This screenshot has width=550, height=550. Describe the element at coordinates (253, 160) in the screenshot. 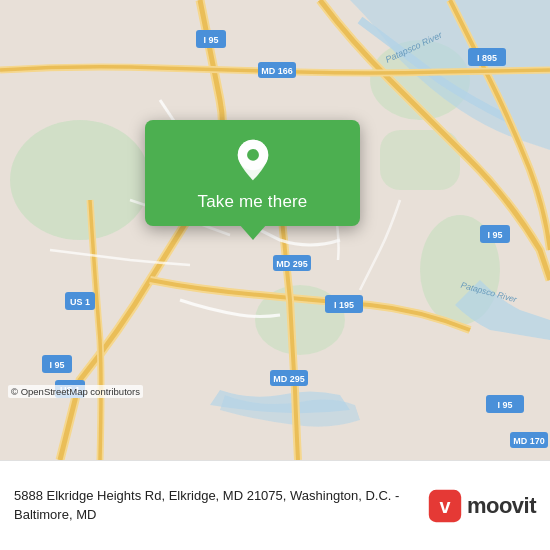

I see `location-pin-icon` at that location.